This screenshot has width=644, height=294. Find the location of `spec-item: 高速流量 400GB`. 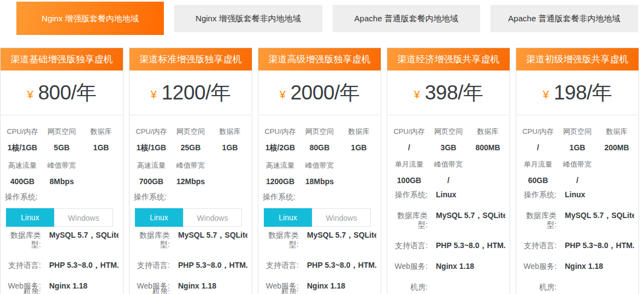

spec-item: 高速流量 400GB is located at coordinates (22, 173).